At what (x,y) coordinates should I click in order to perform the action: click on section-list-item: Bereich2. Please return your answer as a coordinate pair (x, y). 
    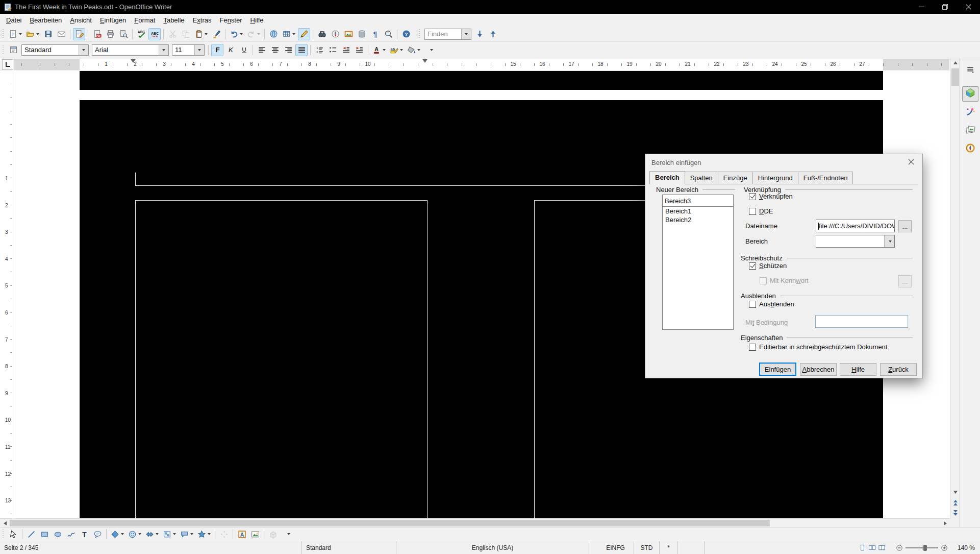
    Looking at the image, I should click on (698, 220).